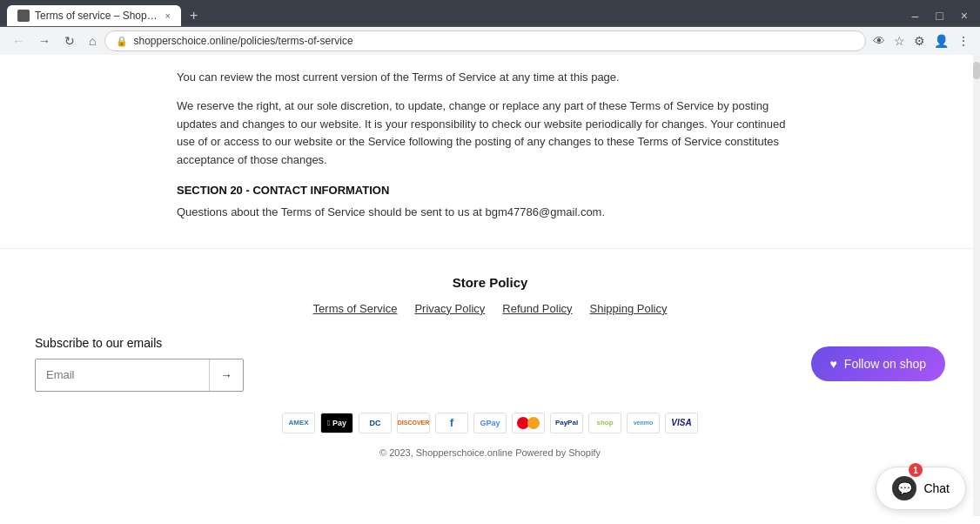 The width and height of the screenshot is (980, 524). What do you see at coordinates (449, 308) in the screenshot?
I see `privacy-policy-link: Privacy Policy` at bounding box center [449, 308].